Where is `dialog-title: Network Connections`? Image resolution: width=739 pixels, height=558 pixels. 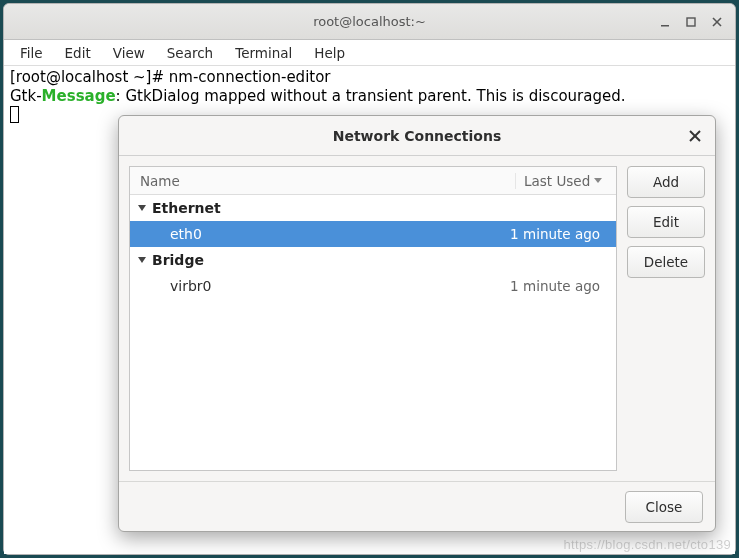
dialog-title: Network Connections is located at coordinates (418, 136).